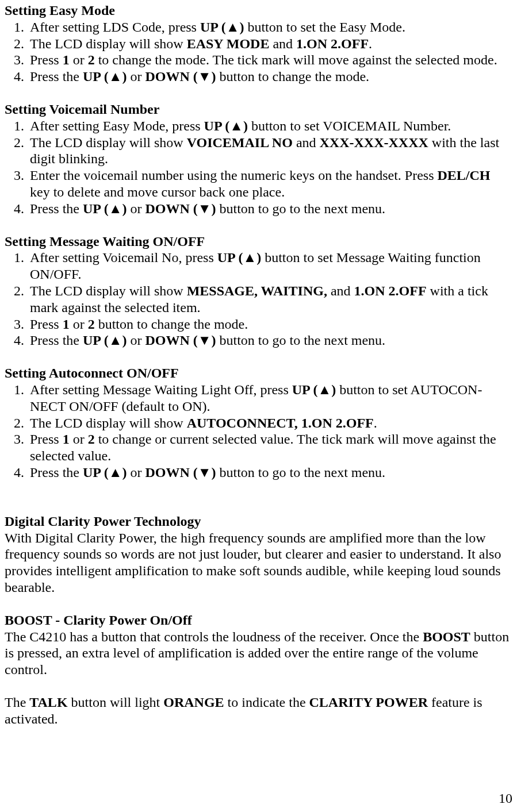 The image size is (517, 812). I want to click on list-message-waiting: After setting Voicemail No, press UP (▲)…, so click(259, 299).